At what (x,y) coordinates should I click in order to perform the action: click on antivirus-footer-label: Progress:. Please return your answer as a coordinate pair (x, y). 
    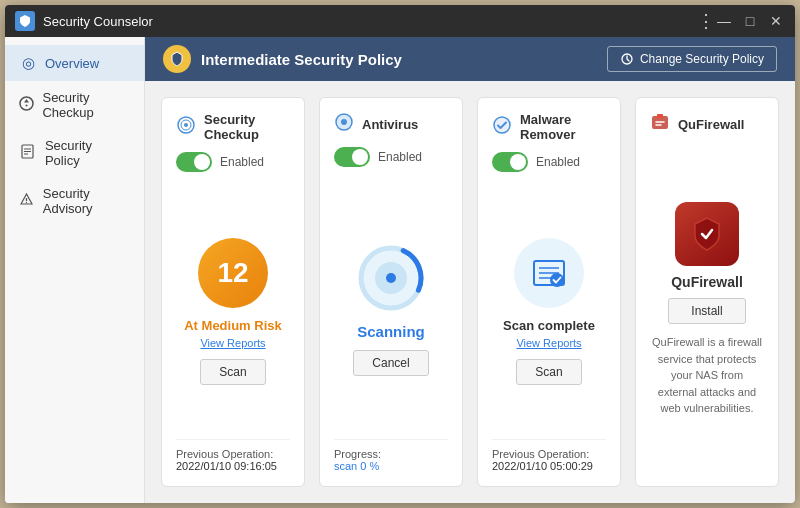
    Looking at the image, I should click on (358, 454).